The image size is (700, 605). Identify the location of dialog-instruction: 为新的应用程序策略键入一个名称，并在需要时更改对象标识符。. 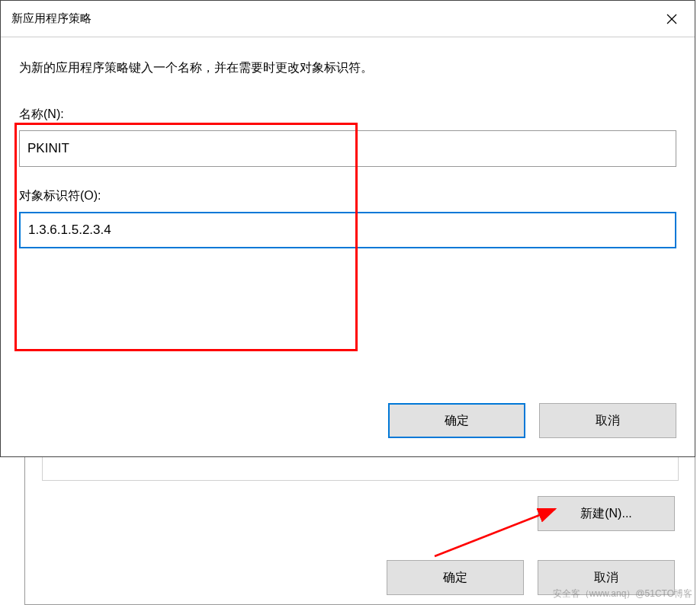
(348, 69).